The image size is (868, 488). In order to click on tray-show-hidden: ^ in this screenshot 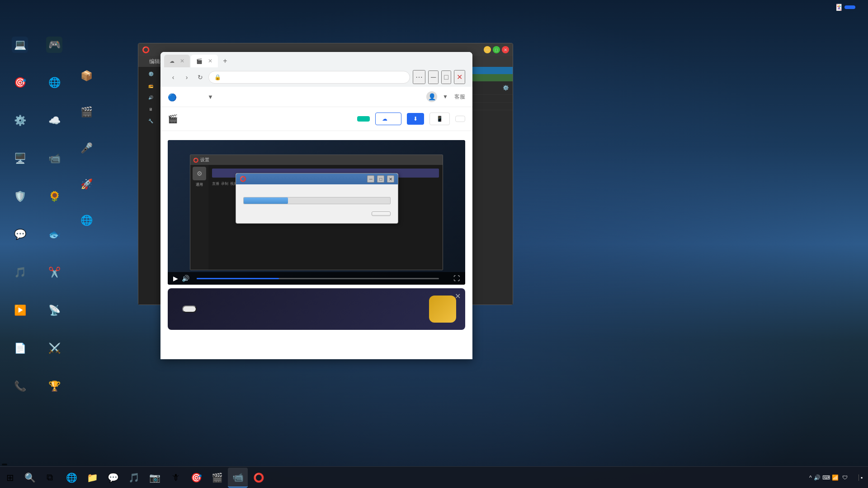, I will do `click(811, 478)`.